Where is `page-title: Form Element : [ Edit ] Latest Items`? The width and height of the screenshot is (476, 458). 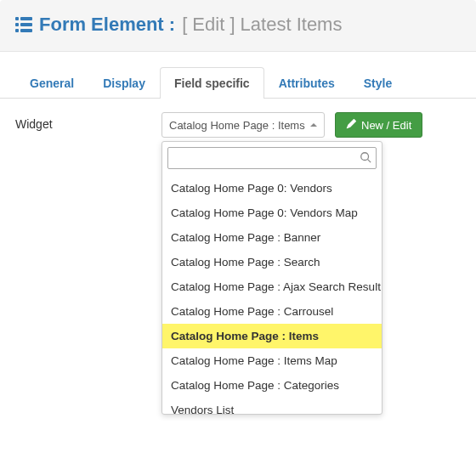 page-title: Form Element : [ Edit ] Latest Items is located at coordinates (238, 25).